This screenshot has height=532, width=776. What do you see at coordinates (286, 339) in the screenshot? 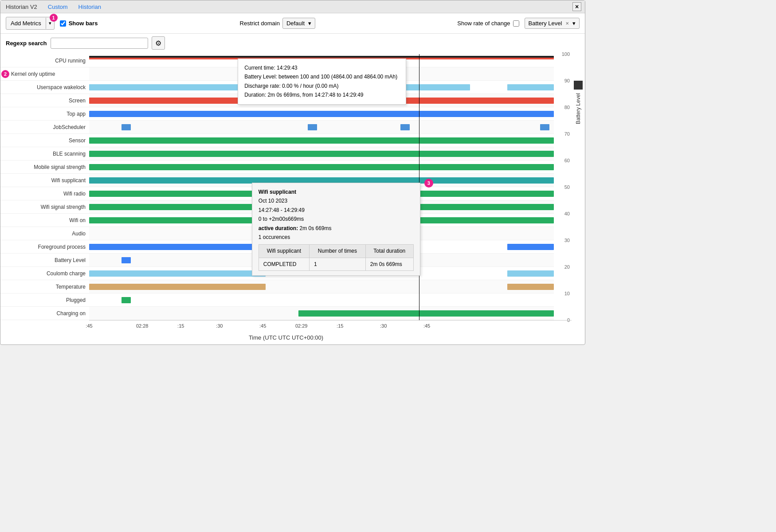
I see `time-axis-title: Time (UTC UTC UTC+00:00)` at bounding box center [286, 339].